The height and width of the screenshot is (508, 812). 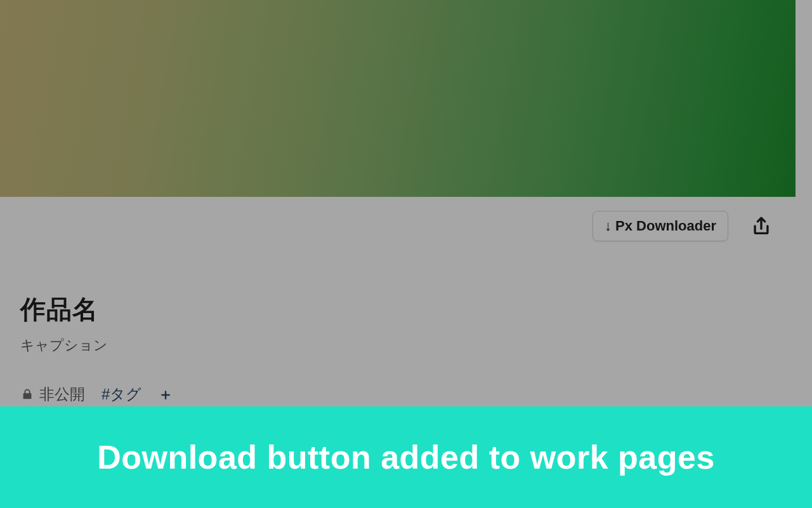 I want to click on lock-icon, so click(x=27, y=394).